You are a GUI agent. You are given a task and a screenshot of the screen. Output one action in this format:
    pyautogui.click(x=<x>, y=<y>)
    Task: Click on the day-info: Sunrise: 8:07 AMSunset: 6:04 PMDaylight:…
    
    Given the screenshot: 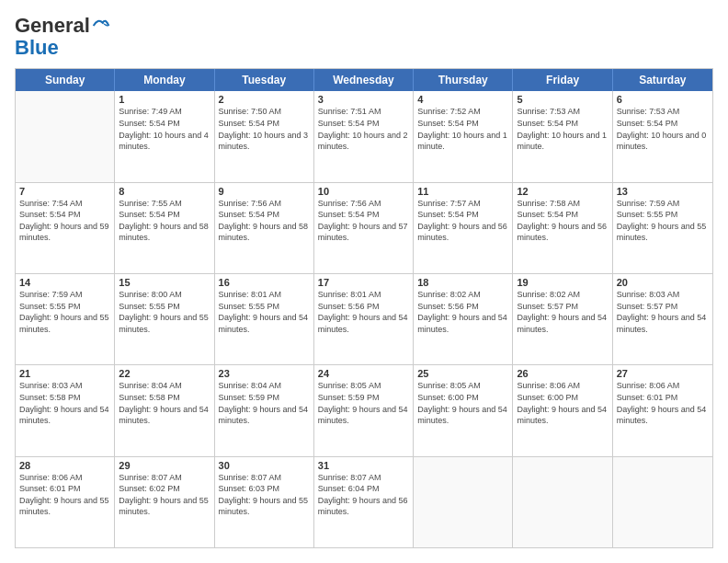 What is the action you would take?
    pyautogui.click(x=364, y=495)
    